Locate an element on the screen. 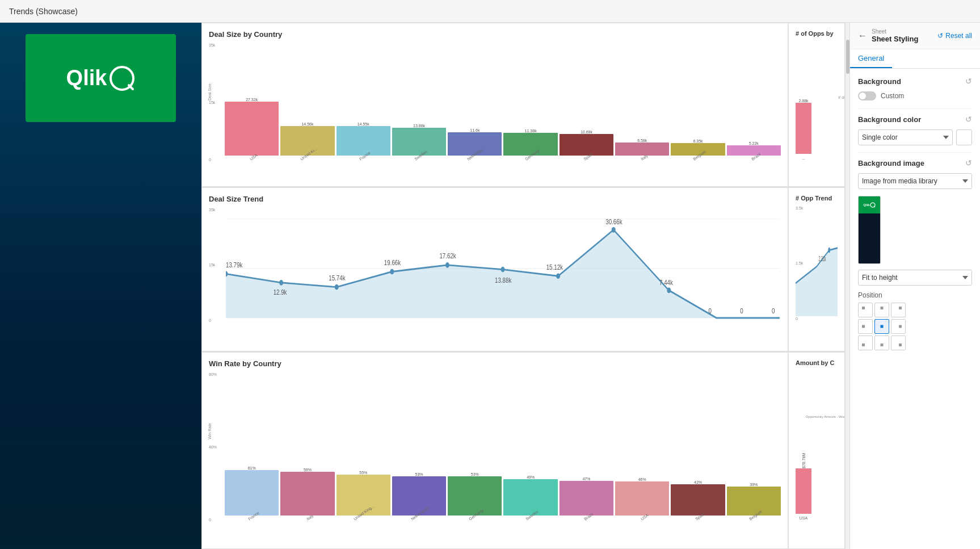 The width and height of the screenshot is (980, 549). image-preview-bottom is located at coordinates (869, 238).